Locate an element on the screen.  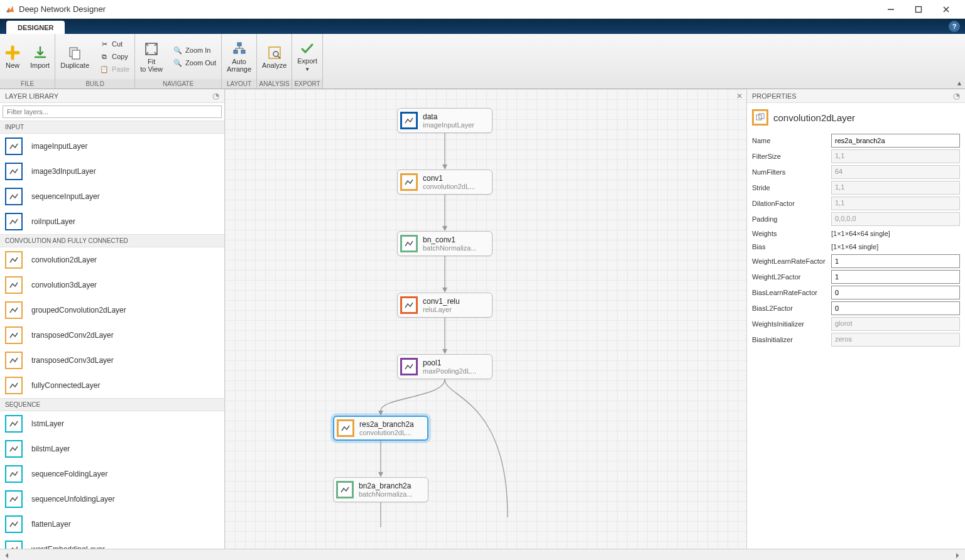
window-close-button is located at coordinates (946, 9).